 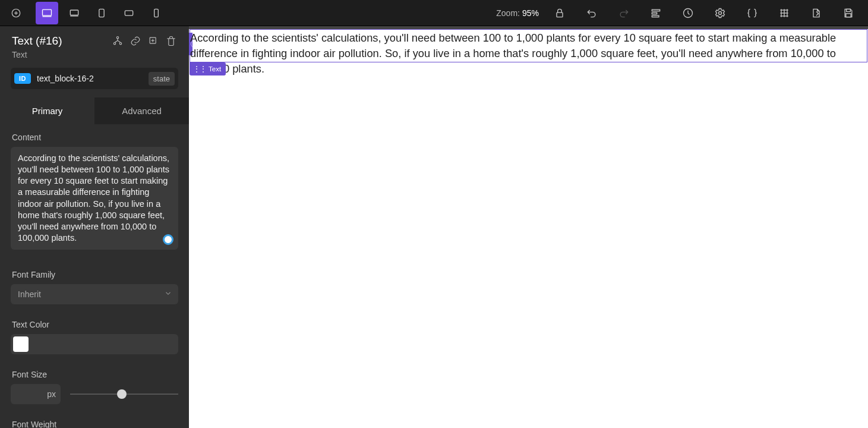 What do you see at coordinates (135, 41) in the screenshot?
I see `link-icon` at bounding box center [135, 41].